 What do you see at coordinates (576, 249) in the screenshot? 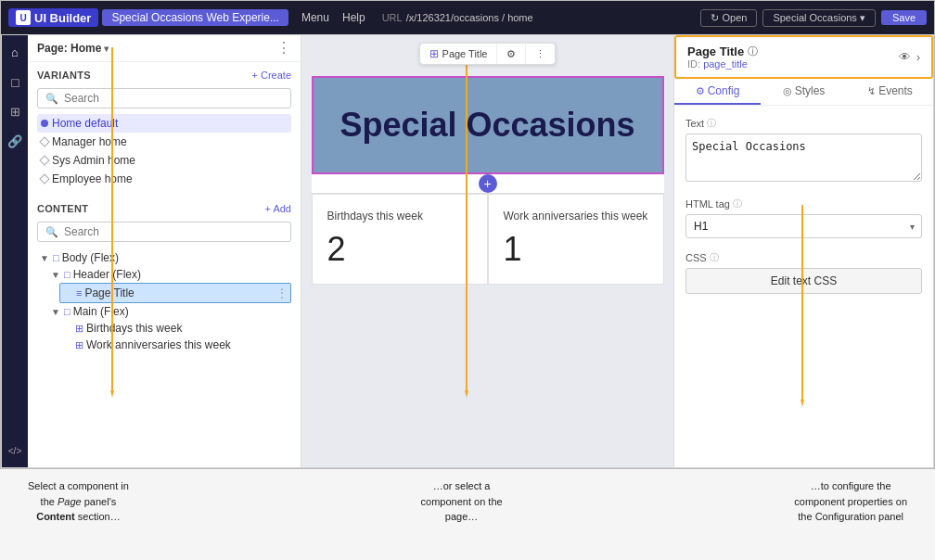
I see `card-work-anniv-value: 1` at bounding box center [576, 249].